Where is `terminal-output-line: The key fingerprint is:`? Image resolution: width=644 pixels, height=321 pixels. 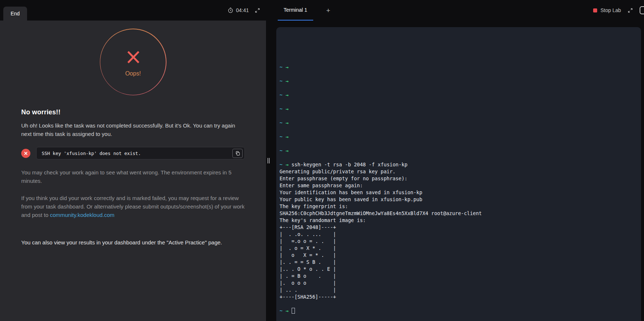
terminal-output-line: The key fingerprint is: is located at coordinates (460, 207).